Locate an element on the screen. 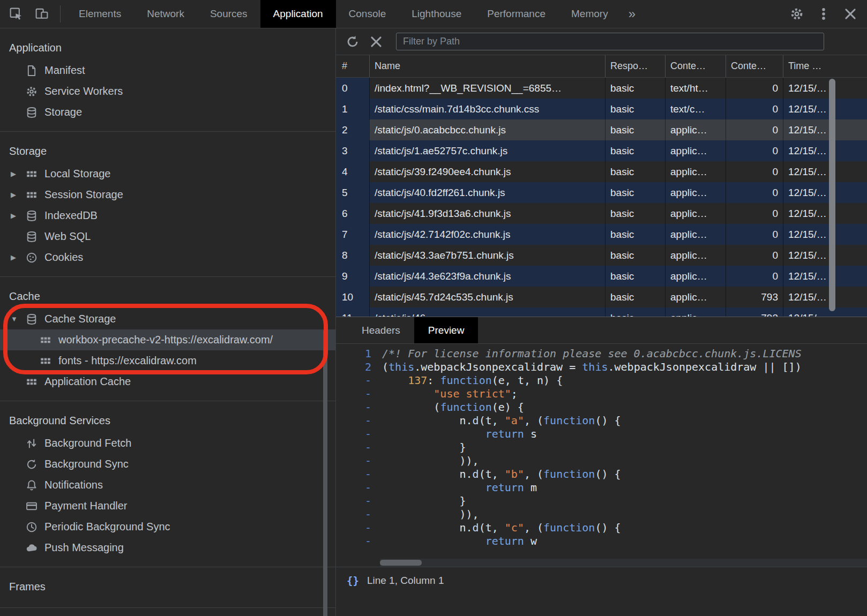 The height and width of the screenshot is (616, 867). sidebar-item-cache-storage: ▼Cache Storage is located at coordinates (168, 319).